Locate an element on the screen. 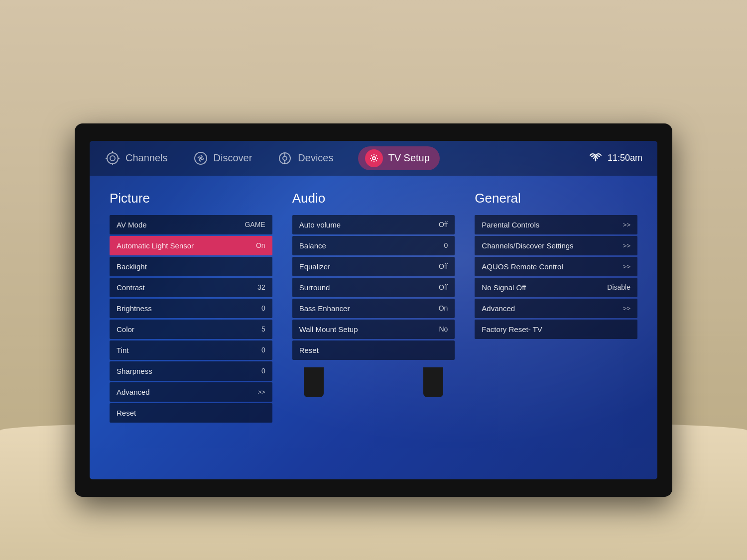 The image size is (747, 560). surround-label: Surround is located at coordinates (315, 288).